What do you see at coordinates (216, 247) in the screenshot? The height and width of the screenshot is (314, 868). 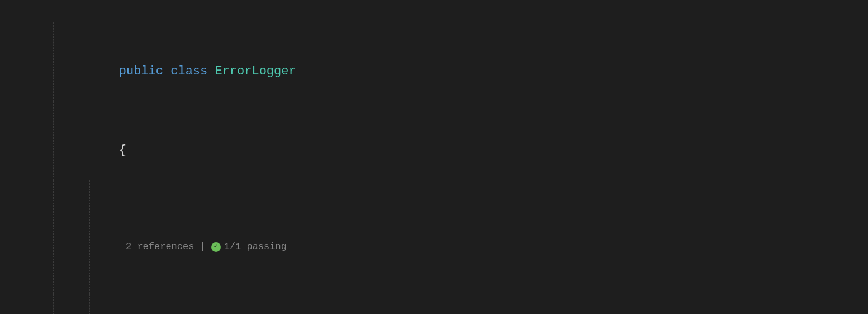 I see `check-icon: ✓` at bounding box center [216, 247].